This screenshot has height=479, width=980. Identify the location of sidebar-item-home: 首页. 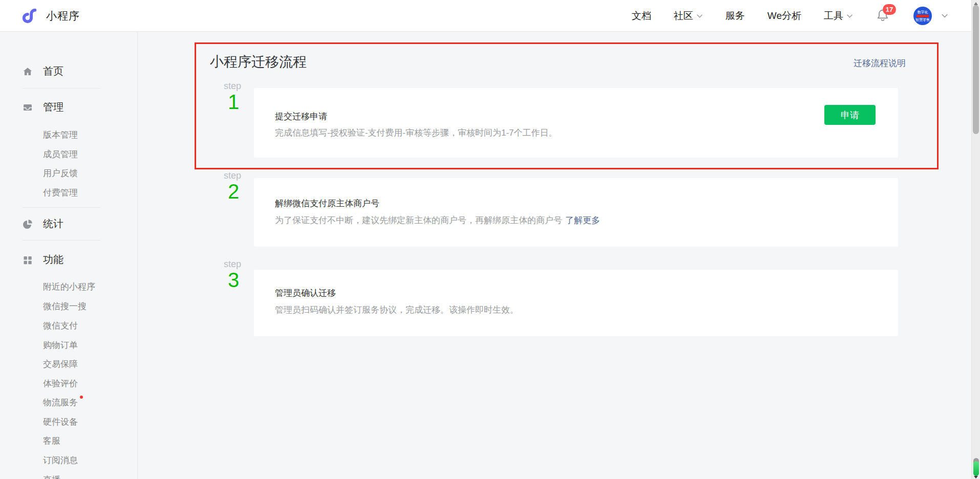
(43, 72).